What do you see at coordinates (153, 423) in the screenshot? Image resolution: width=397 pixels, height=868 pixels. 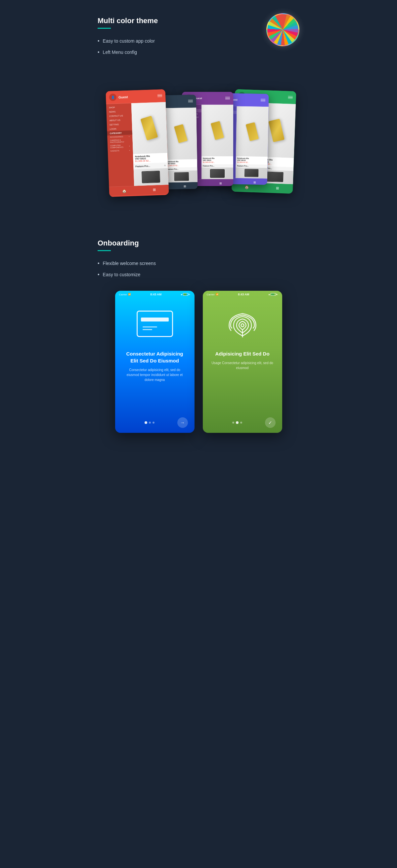 I see `dot-3-blue` at bounding box center [153, 423].